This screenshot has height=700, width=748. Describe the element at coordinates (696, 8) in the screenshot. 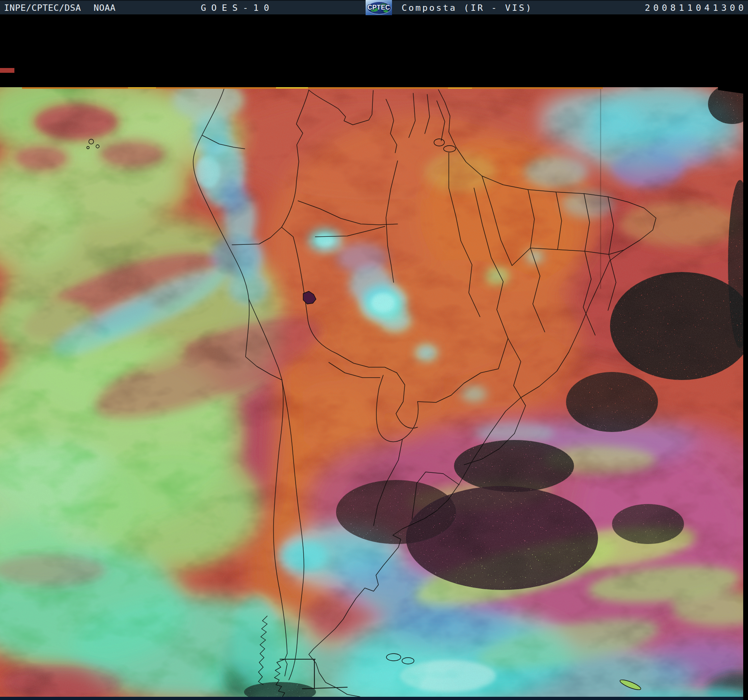

I see `timestamp-label: 200811041300` at that location.